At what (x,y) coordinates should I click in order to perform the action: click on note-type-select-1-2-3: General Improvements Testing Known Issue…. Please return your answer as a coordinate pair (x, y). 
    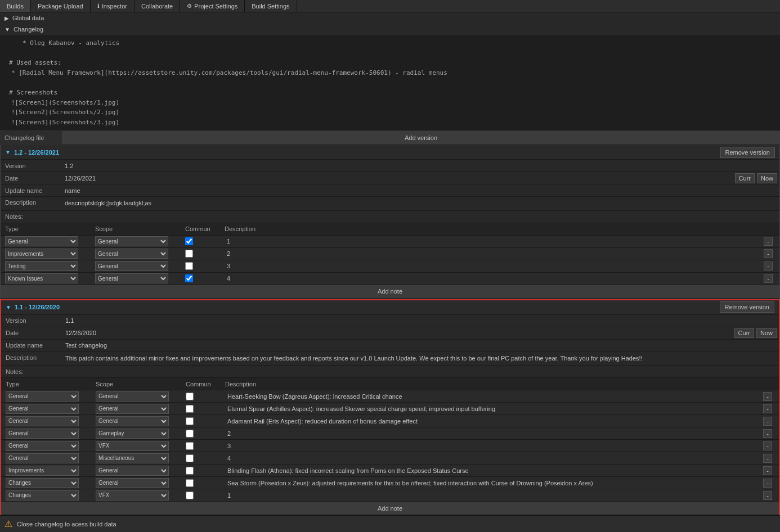
    Looking at the image, I should click on (42, 278).